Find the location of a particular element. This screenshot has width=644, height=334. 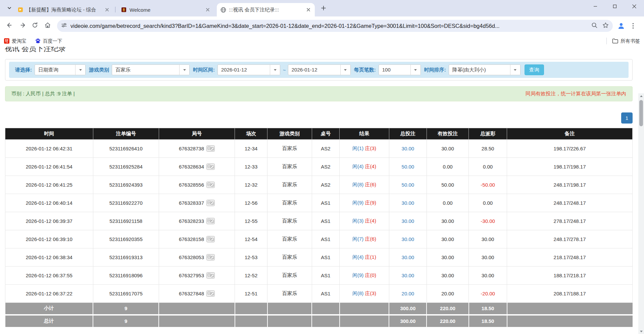

game-category-select: 百家乐 is located at coordinates (151, 70).